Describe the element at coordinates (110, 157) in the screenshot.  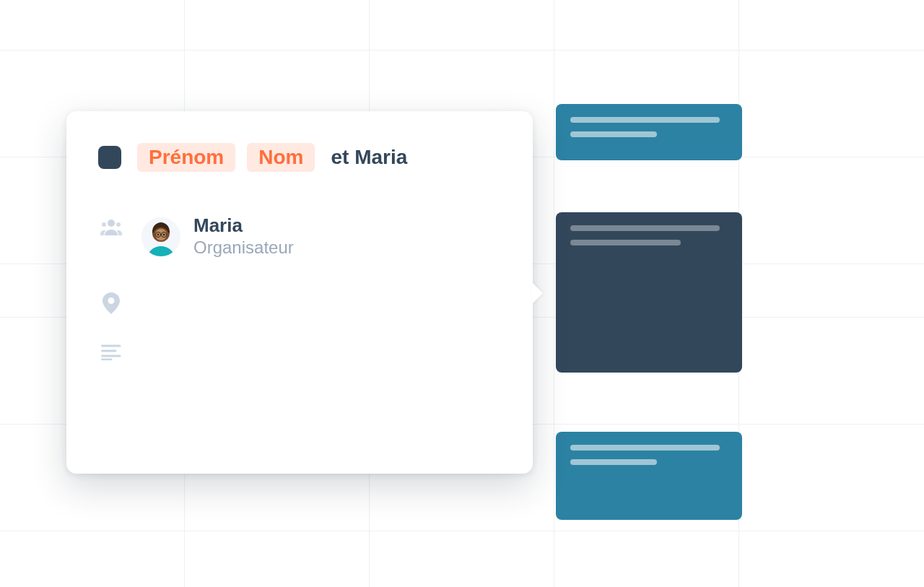
I see `event-color-swatch` at that location.